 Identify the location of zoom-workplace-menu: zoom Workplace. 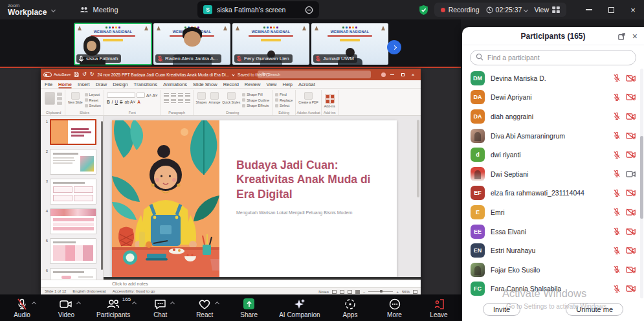
(27, 10).